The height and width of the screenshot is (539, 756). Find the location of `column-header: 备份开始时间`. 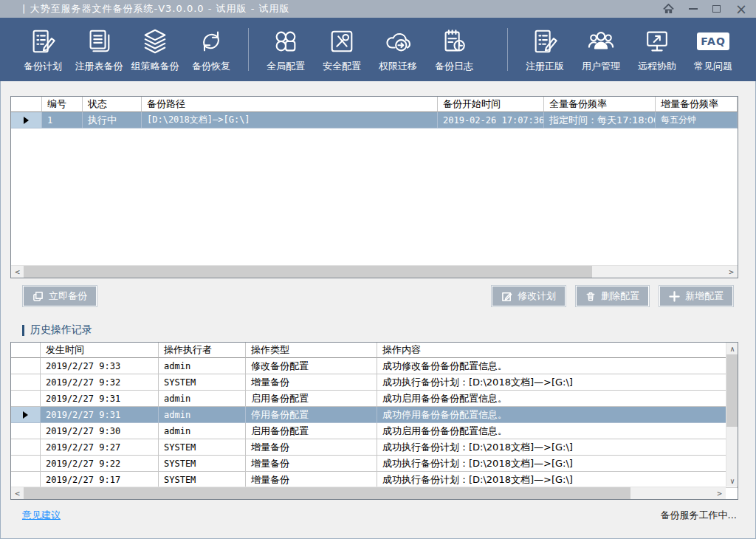

column-header: 备份开始时间 is located at coordinates (491, 105).